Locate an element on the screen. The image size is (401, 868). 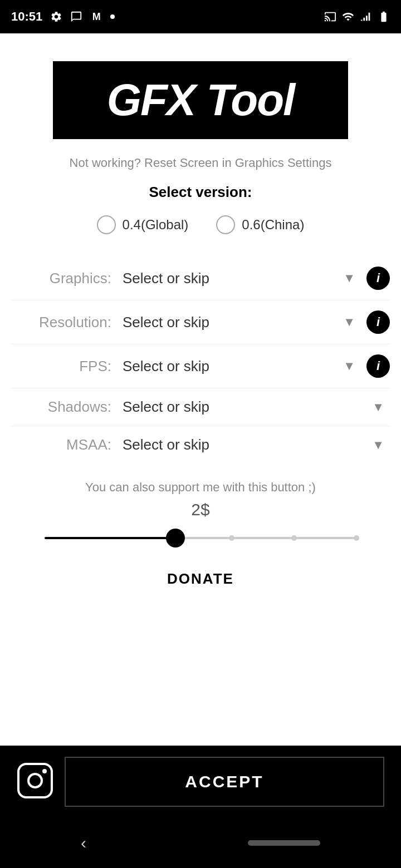
fps-label: FPS: is located at coordinates (61, 366).